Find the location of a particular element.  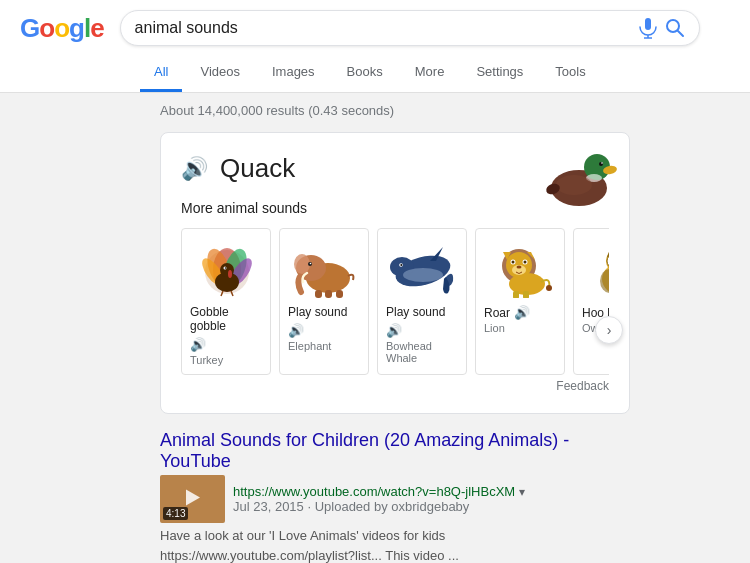

lion-label: Roar 🔊 is located at coordinates (520, 312).